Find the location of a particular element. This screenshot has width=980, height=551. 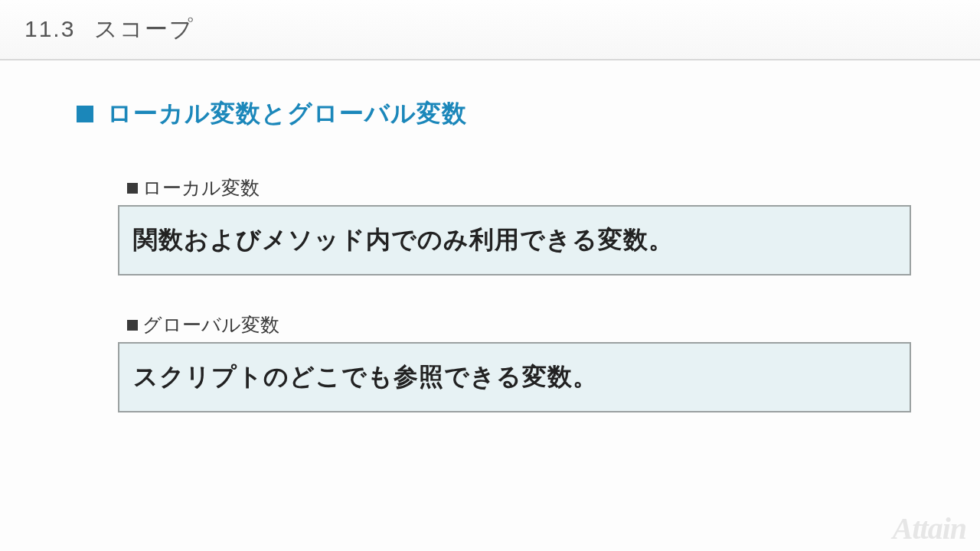

subsection-global: グローバル変数 スクリプトのどこでも参照できる変数。 is located at coordinates (514, 363).